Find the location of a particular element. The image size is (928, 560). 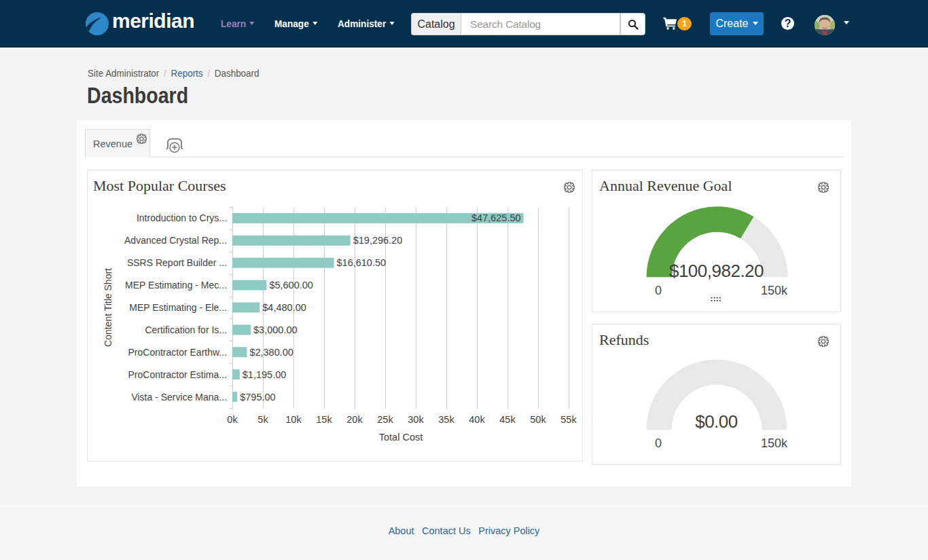

svg-text: 50k is located at coordinates (538, 419).